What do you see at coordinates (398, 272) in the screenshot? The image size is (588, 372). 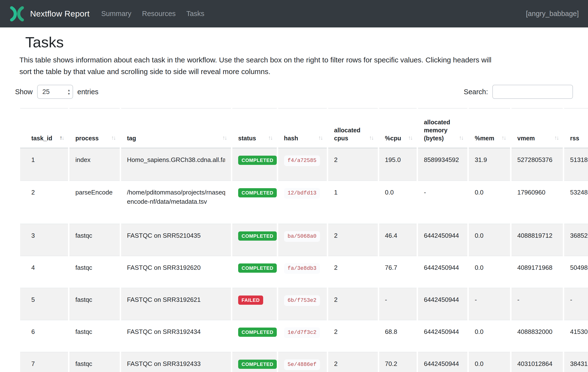 I see `pcpu-cell: 76.7` at bounding box center [398, 272].